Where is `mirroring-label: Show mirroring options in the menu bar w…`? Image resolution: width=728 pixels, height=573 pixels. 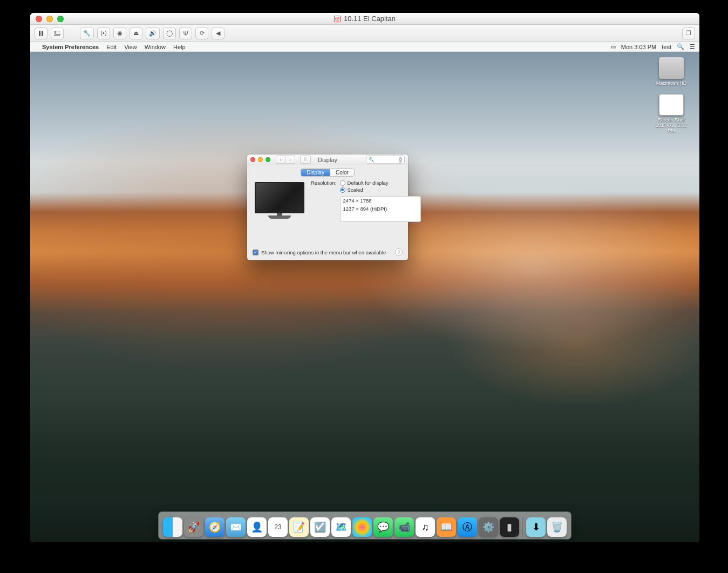 mirroring-label: Show mirroring options in the menu bar w… is located at coordinates (324, 253).